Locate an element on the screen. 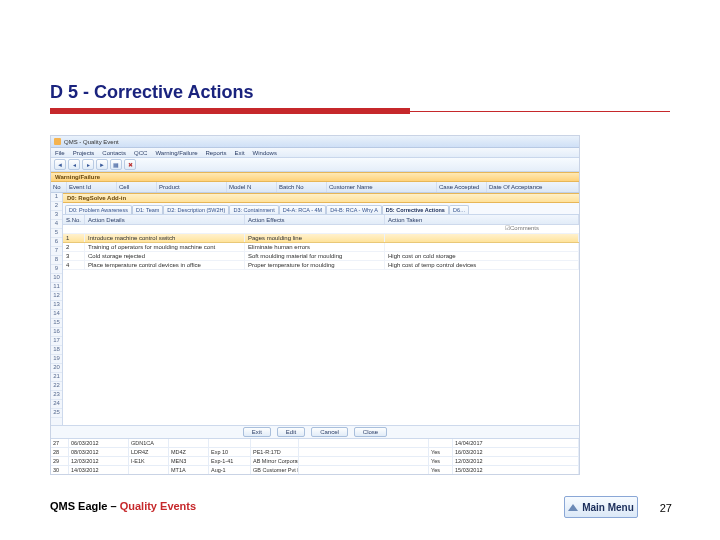 The height and width of the screenshot is (540, 720). tool-grid-icon: ▦ is located at coordinates (116, 164).